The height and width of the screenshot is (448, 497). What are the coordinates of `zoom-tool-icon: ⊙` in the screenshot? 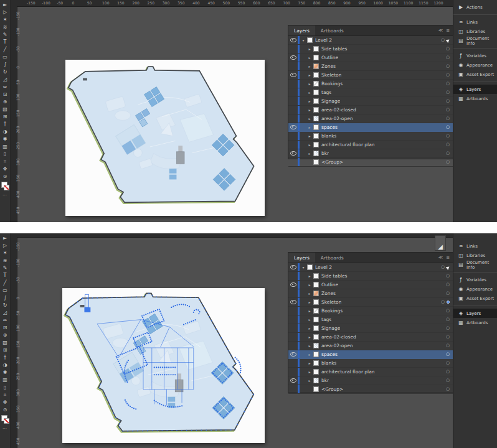 It's located at (5, 177).